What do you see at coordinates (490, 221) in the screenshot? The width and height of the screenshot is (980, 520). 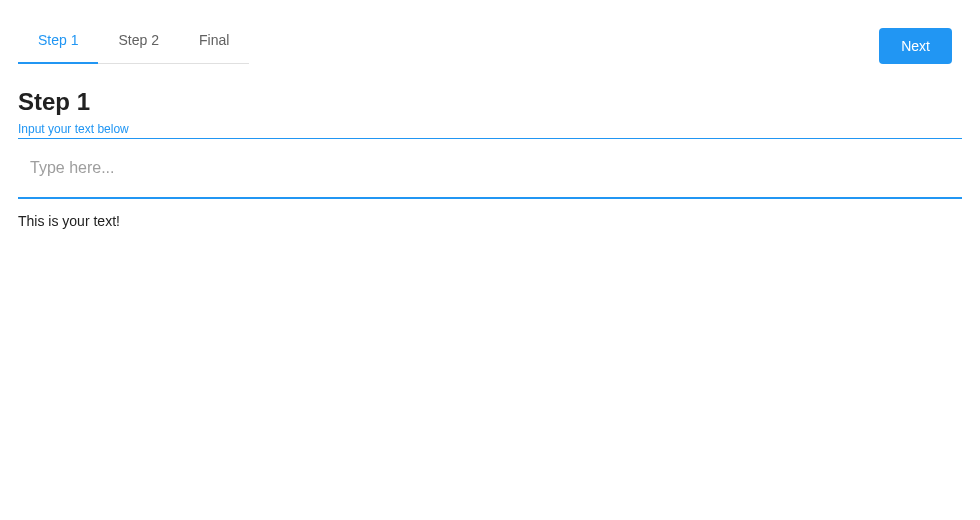 I see `result-text: This is your text!` at bounding box center [490, 221].